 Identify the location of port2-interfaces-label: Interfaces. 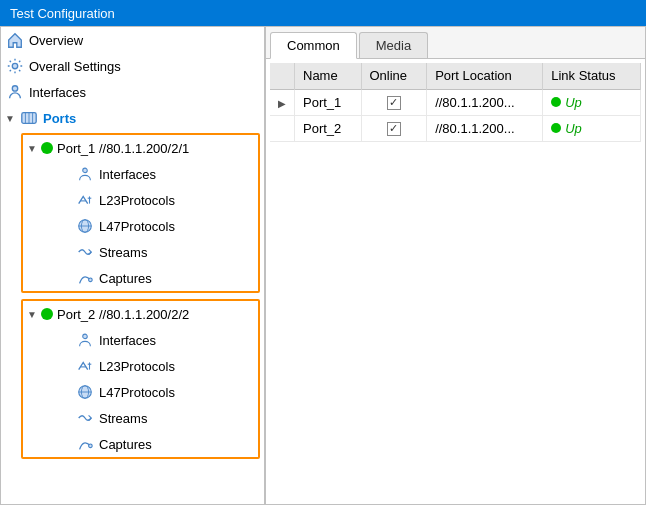
(128, 340).